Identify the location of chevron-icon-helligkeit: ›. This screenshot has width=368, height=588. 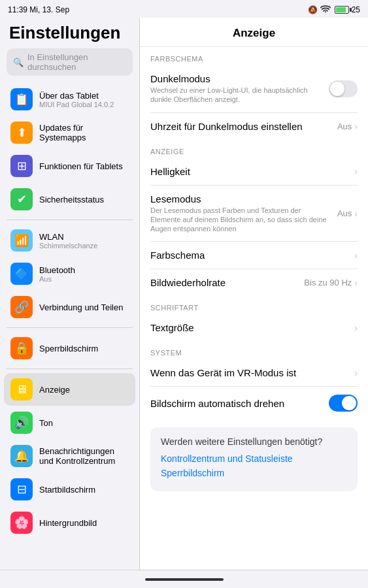
(356, 171).